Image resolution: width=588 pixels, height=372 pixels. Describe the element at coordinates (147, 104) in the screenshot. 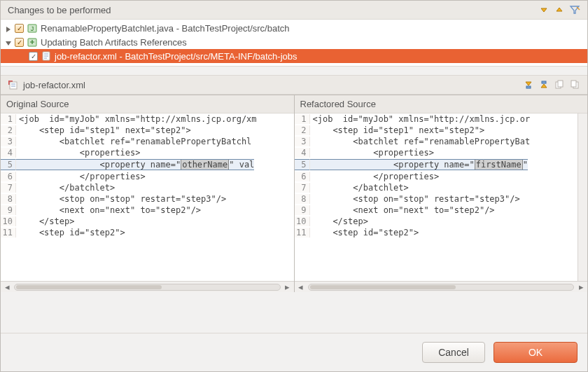

I see `pane-header-original: Original Source` at that location.